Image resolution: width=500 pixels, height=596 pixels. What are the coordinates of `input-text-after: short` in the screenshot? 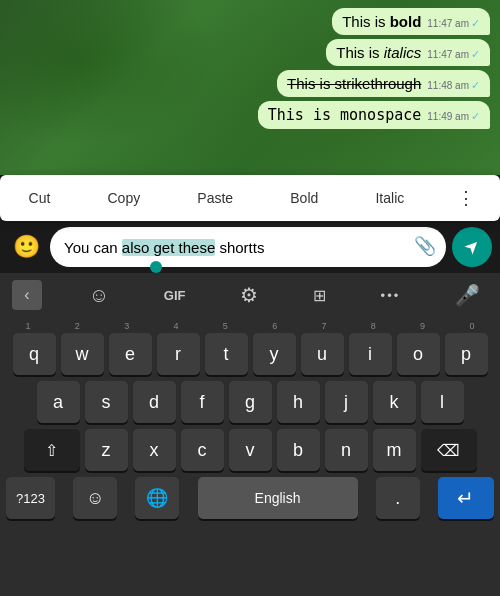 It's located at (234, 248).